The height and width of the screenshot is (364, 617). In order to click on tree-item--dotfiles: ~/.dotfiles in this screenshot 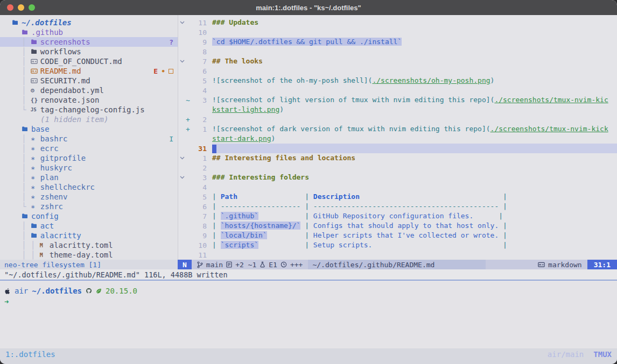, I will do `click(89, 23)`.